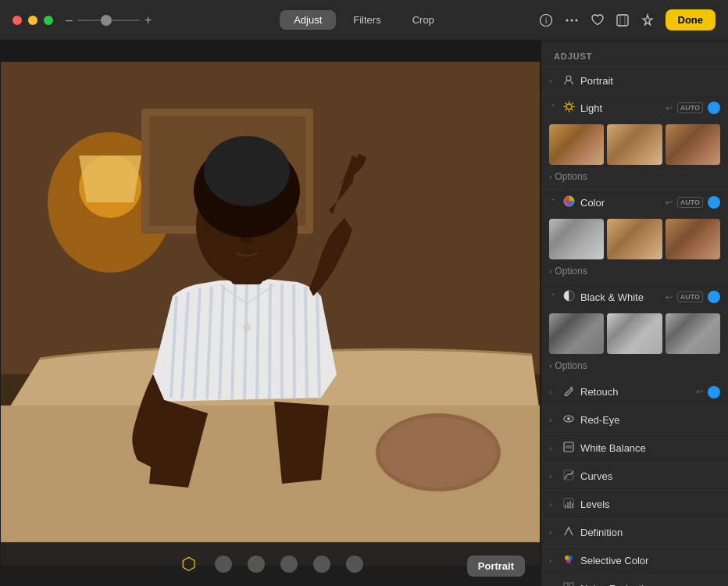 The image size is (728, 586). I want to click on slider-plus-icon: +, so click(148, 20).